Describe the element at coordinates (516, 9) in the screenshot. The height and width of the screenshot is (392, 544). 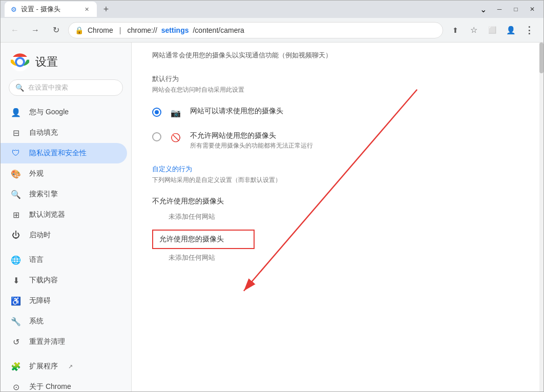
I see `window-controls: ─ □ ✕` at that location.